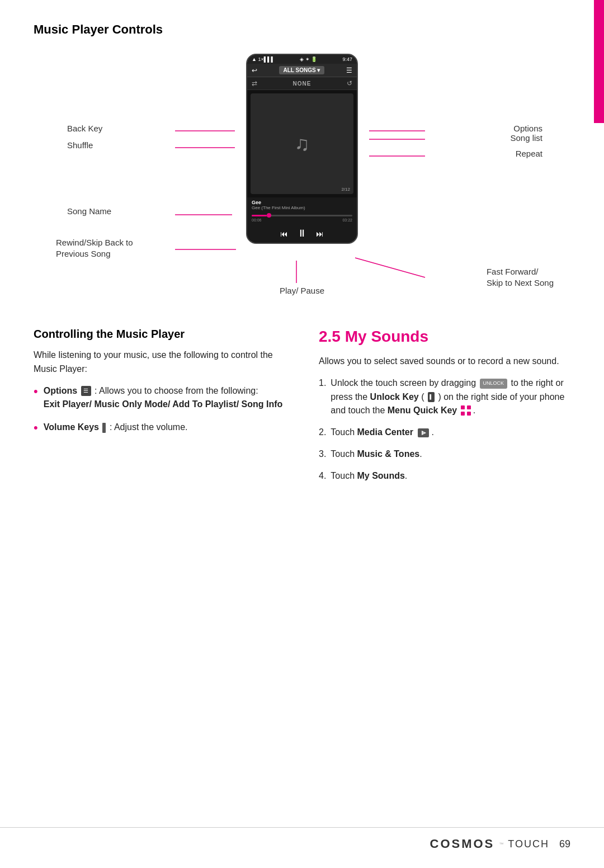  What do you see at coordinates (346, 189) in the screenshot?
I see `phone-track-counter: 2/12` at bounding box center [346, 189].